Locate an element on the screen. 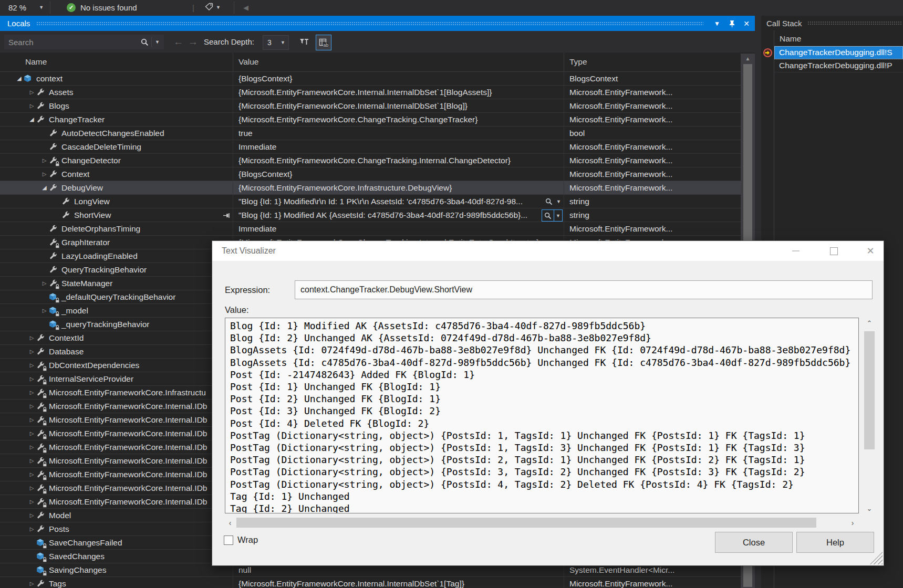 This screenshot has width=903, height=588. scroll-left-icon: ‹ is located at coordinates (230, 523).